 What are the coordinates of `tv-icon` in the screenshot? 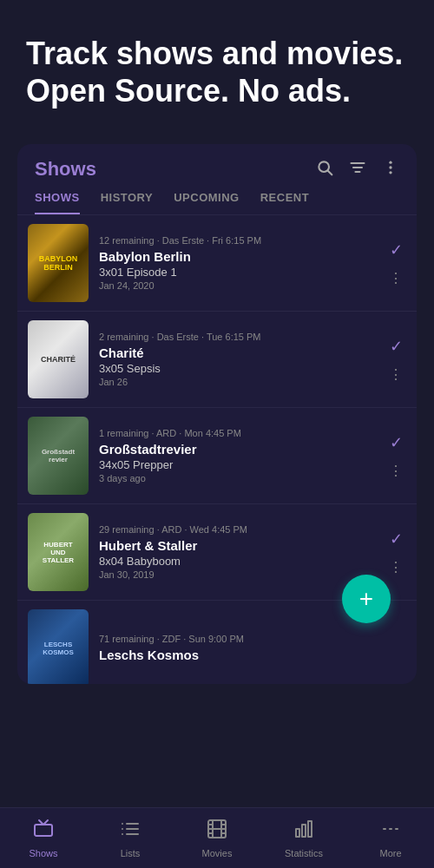 It's located at (43, 832).